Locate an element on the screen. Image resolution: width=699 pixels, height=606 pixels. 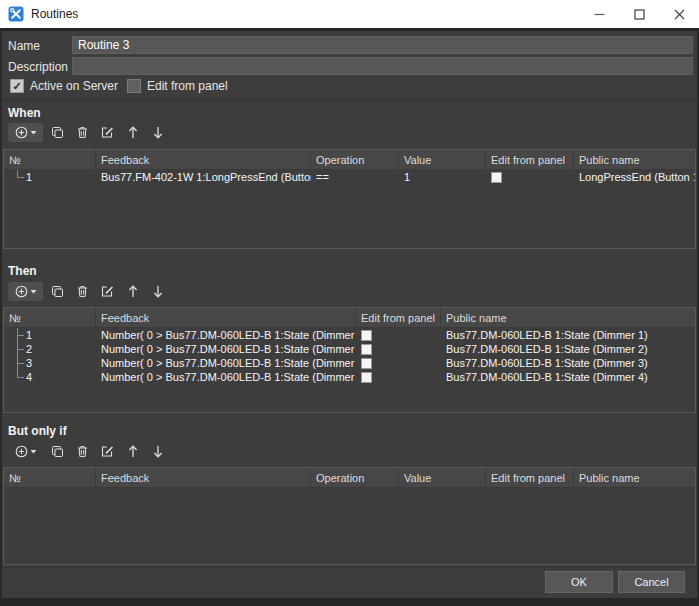
app-tools-icon is located at coordinates (16, 14).